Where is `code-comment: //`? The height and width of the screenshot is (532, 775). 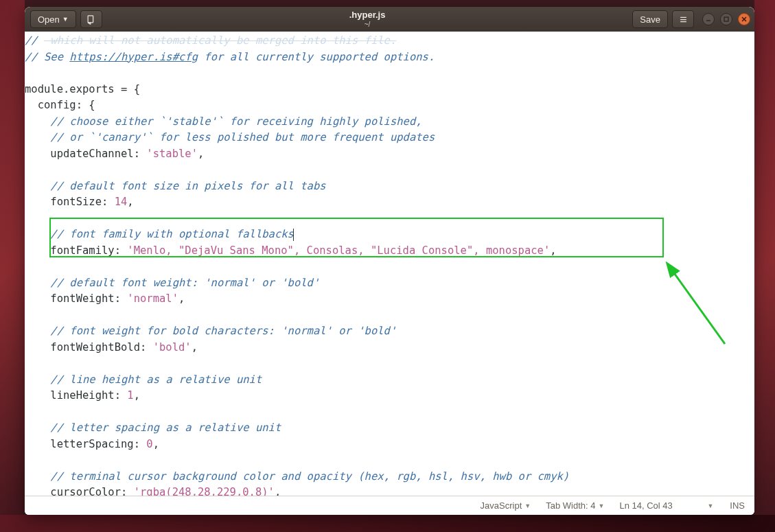
code-comment: // is located at coordinates (34, 41).